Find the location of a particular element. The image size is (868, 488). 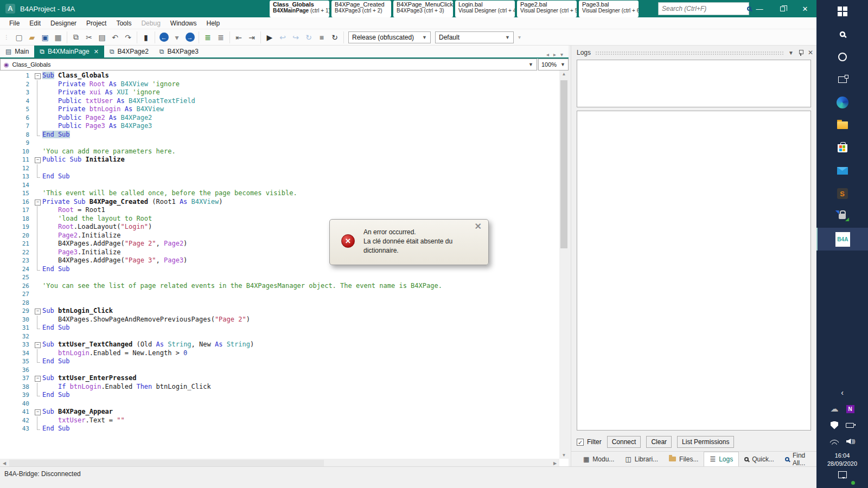

pin-icon is located at coordinates (801, 53).